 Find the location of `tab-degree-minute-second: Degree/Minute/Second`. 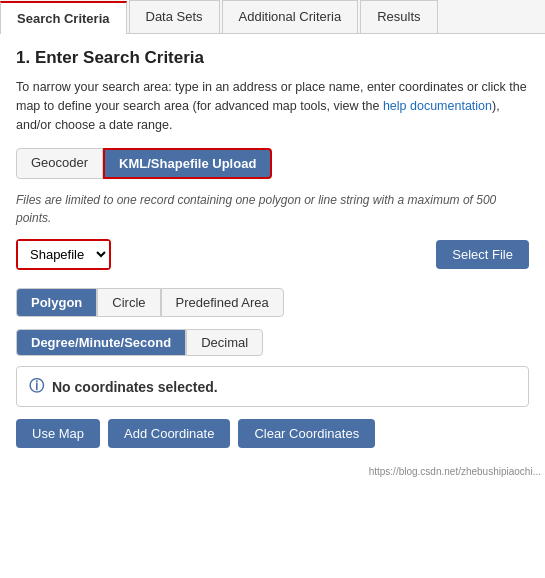

tab-degree-minute-second: Degree/Minute/Second is located at coordinates (101, 342).